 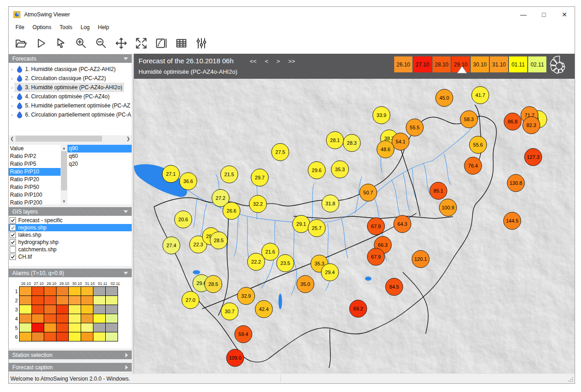 I want to click on station-marker: 69.2, so click(x=358, y=309).